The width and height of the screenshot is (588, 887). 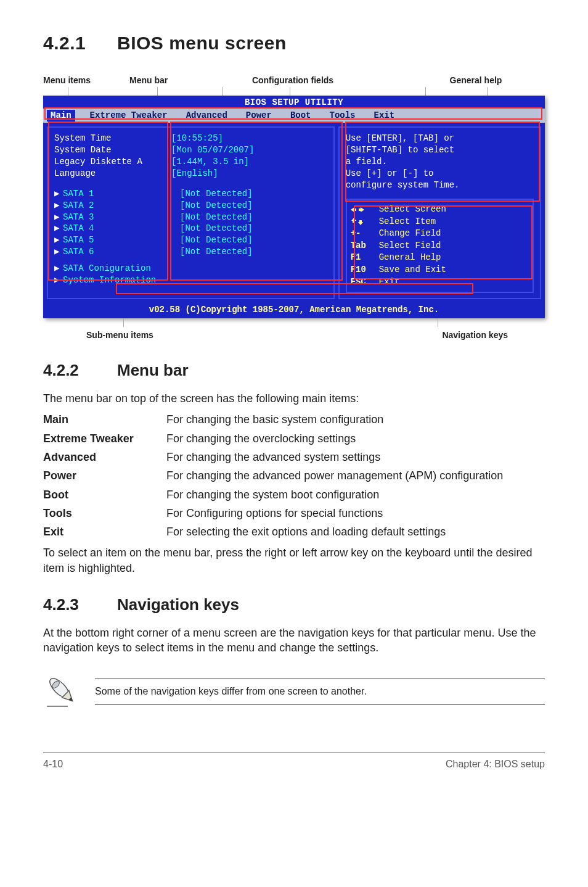 What do you see at coordinates (362, 283) in the screenshot?
I see `bios-navkey-key: ESC` at bounding box center [362, 283].